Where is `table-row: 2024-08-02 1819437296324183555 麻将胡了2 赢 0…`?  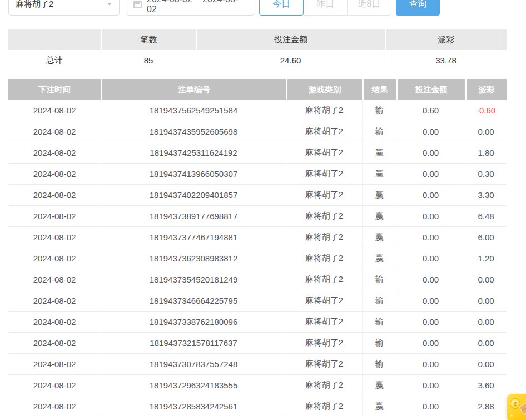 table-row: 2024-08-02 1819437296324183555 麻将胡了2 赢 0… is located at coordinates (257, 386).